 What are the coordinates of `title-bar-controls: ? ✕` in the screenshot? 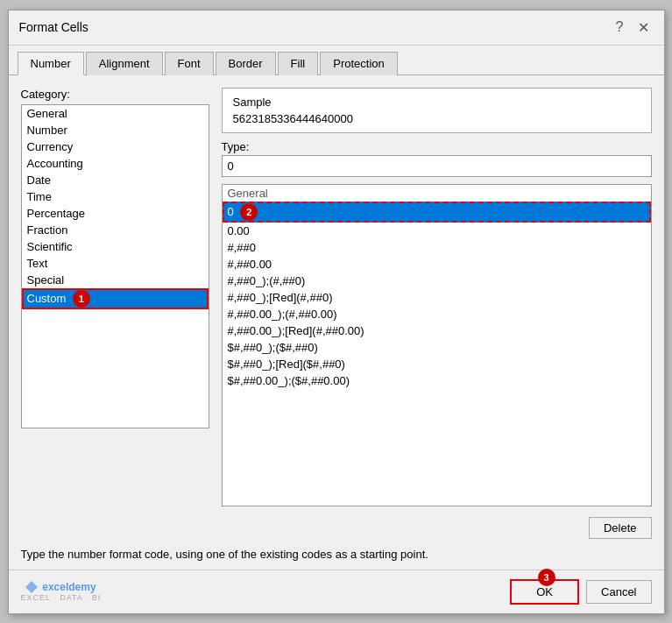 It's located at (633, 28).